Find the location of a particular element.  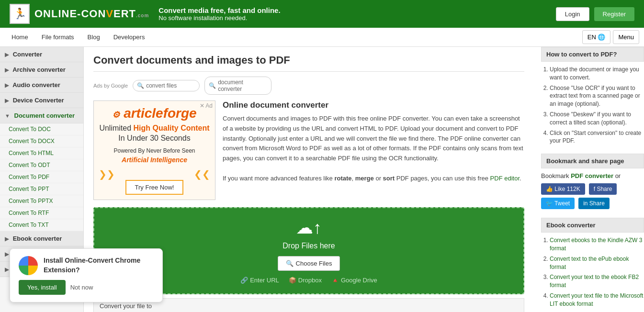

login-button: Login is located at coordinates (573, 14).